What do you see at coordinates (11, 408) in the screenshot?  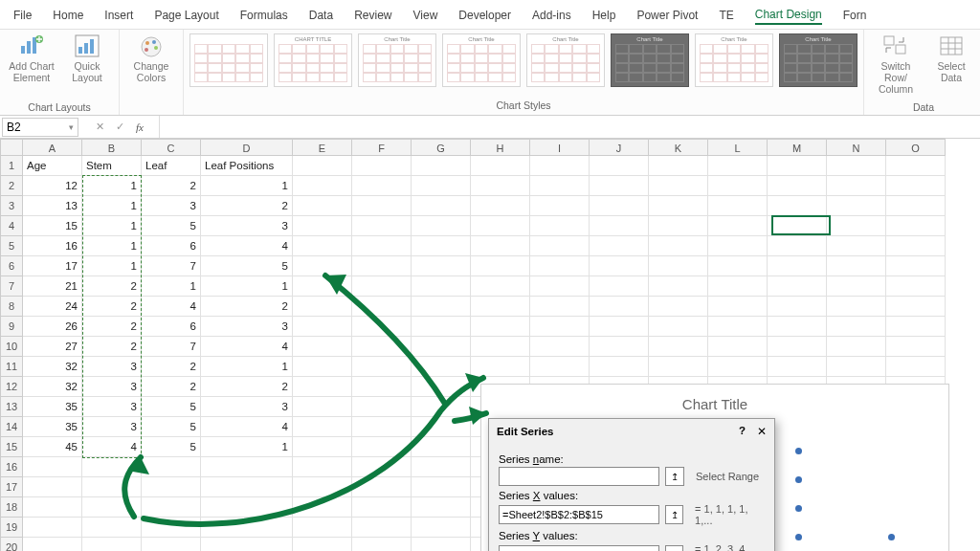 I see `row-header: 13` at bounding box center [11, 408].